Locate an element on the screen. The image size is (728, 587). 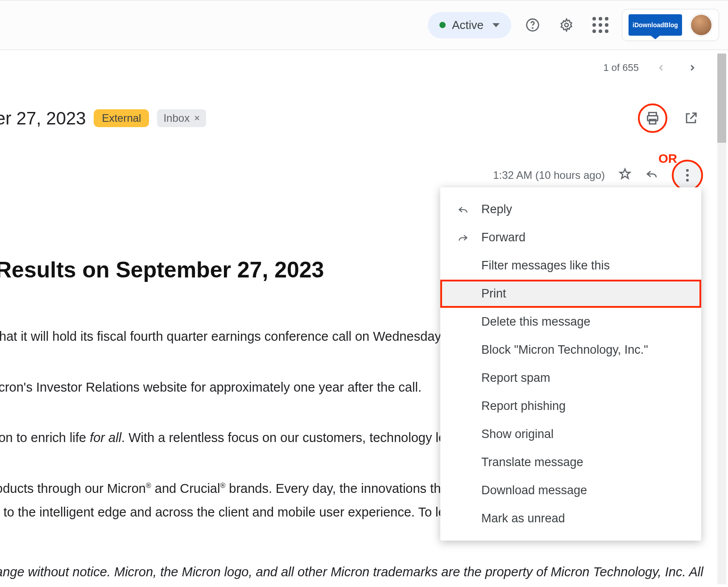
print-button is located at coordinates (653, 118).